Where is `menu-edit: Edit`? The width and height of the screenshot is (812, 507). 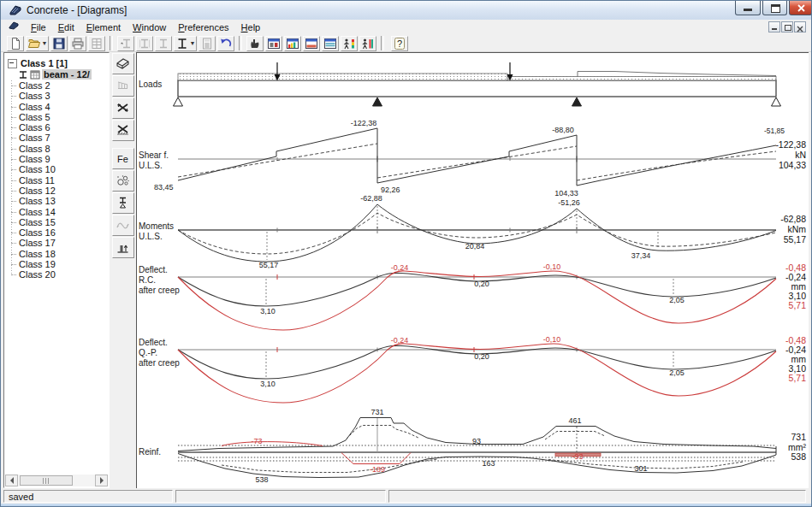
menu-edit: Edit is located at coordinates (67, 27).